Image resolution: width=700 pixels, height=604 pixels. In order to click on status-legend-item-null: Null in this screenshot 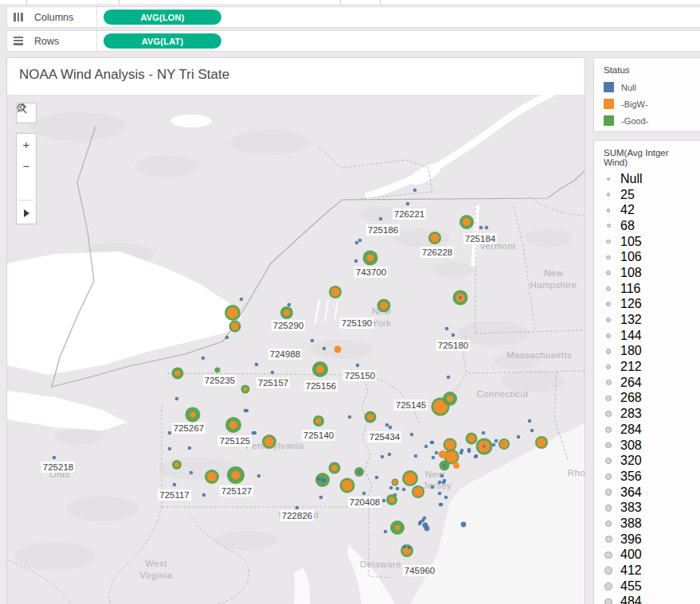, I will do `click(647, 88)`.